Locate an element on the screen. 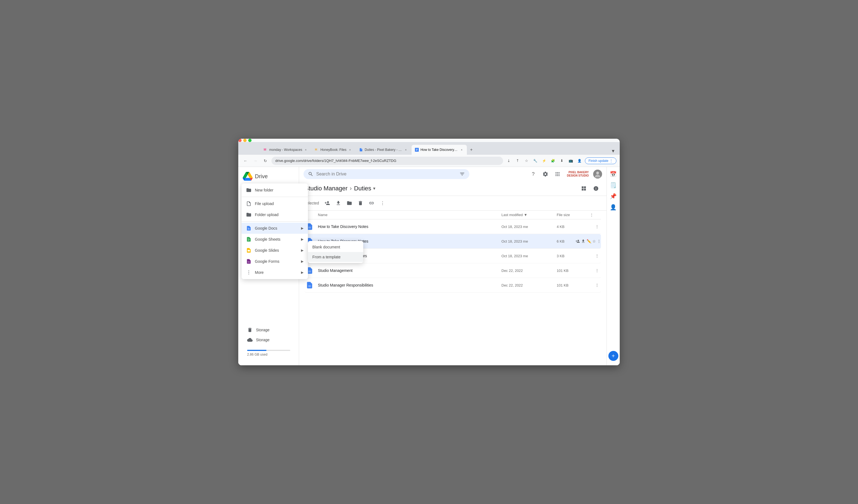 The width and height of the screenshot is (858, 504). more-item: More ▶ is located at coordinates (275, 272).